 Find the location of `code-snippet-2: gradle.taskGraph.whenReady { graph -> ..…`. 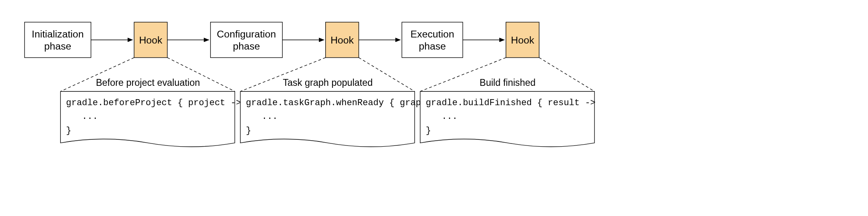

code-snippet-2: gradle.taskGraph.whenReady { graph -> ..… is located at coordinates (341, 119).